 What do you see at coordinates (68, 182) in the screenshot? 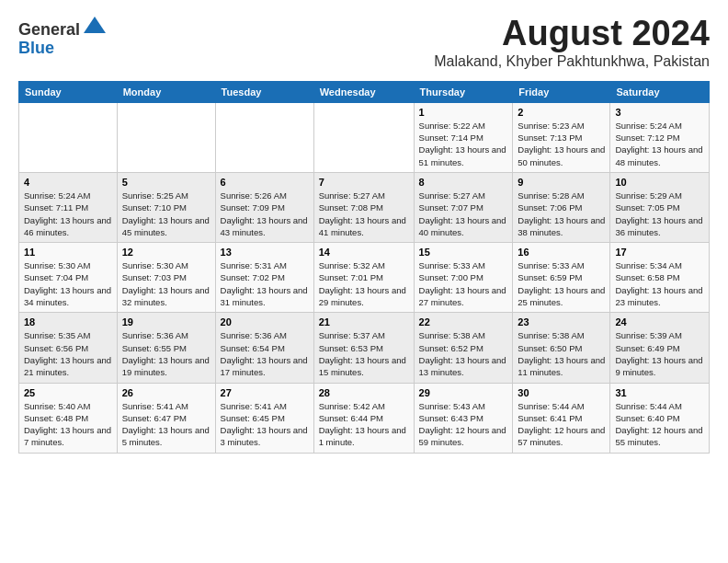
I see `day-number: 4` at bounding box center [68, 182].